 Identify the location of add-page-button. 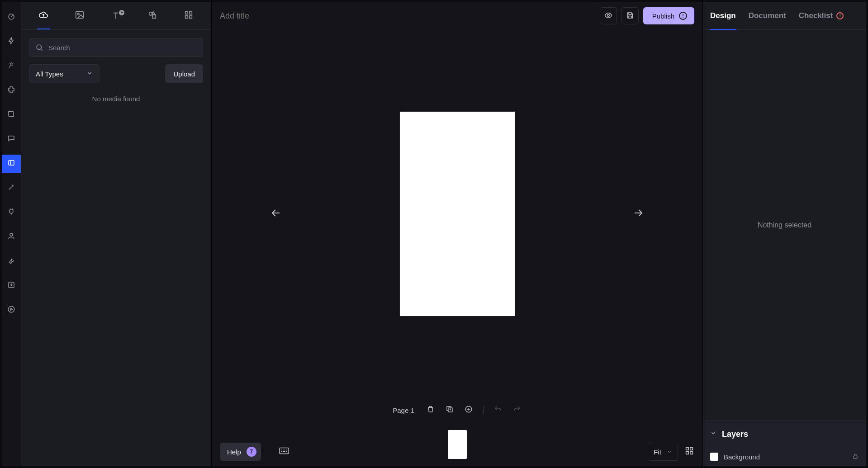
(469, 410).